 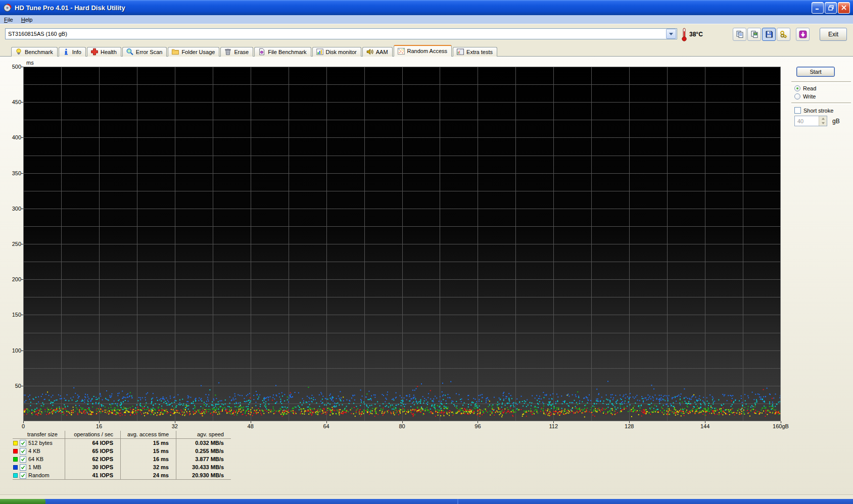 I want to click on keys-icon, so click(x=784, y=34).